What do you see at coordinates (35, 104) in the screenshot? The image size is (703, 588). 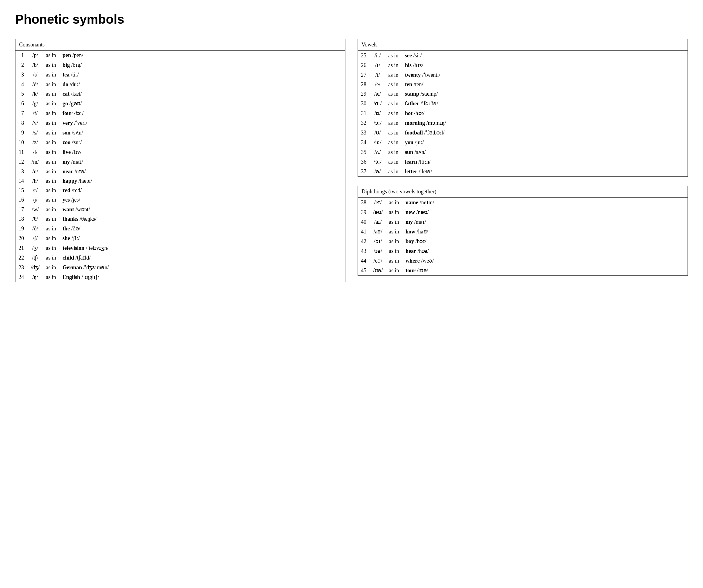 I see `phonetic-symbol: /g/` at bounding box center [35, 104].